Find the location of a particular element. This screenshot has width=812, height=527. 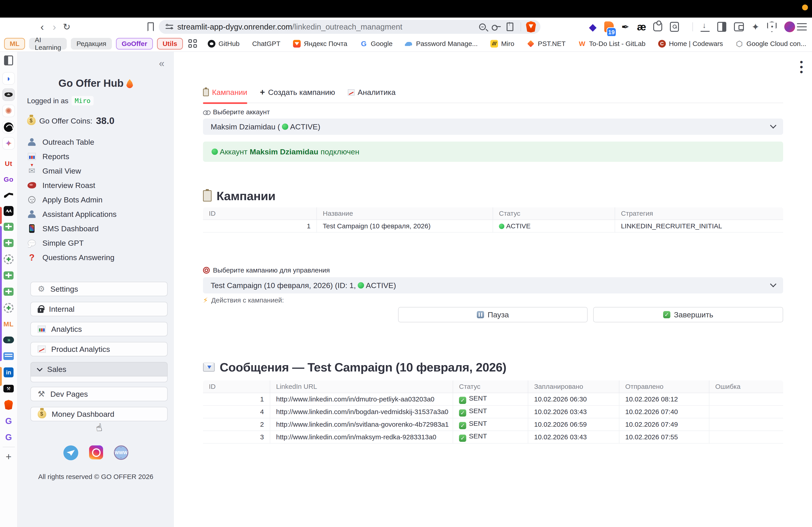

rail-panel-toggle-icon is located at coordinates (9, 61).